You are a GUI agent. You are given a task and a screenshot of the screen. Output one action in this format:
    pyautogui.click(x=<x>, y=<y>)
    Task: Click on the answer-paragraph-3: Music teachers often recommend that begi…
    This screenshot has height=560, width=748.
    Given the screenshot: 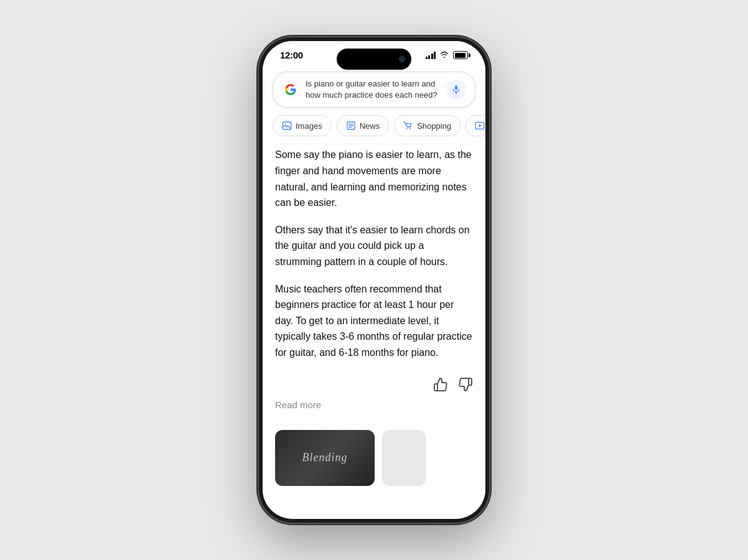 What is the action you would take?
    pyautogui.click(x=374, y=321)
    